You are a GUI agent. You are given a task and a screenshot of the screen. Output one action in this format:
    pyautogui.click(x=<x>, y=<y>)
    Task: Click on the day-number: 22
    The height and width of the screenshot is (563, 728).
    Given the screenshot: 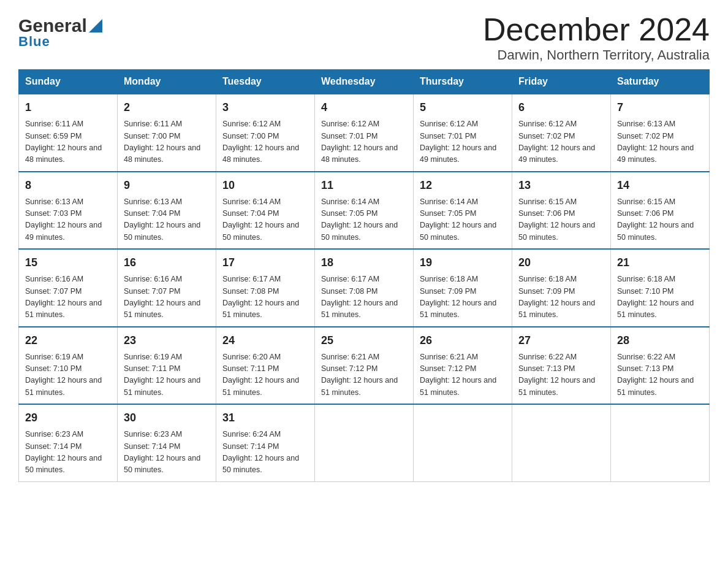 What is the action you would take?
    pyautogui.click(x=68, y=341)
    